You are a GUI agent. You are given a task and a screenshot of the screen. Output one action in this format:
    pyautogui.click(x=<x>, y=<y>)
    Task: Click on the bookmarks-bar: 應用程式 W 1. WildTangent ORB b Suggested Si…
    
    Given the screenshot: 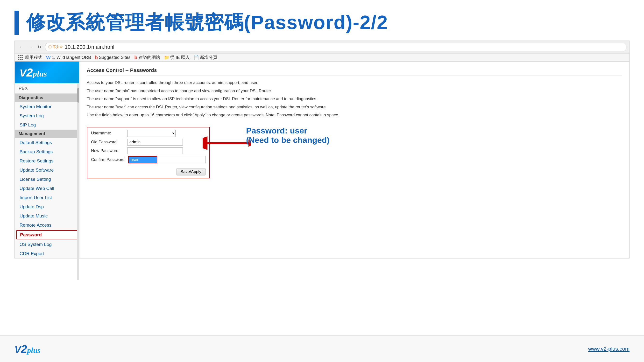 What is the action you would take?
    pyautogui.click(x=322, y=57)
    